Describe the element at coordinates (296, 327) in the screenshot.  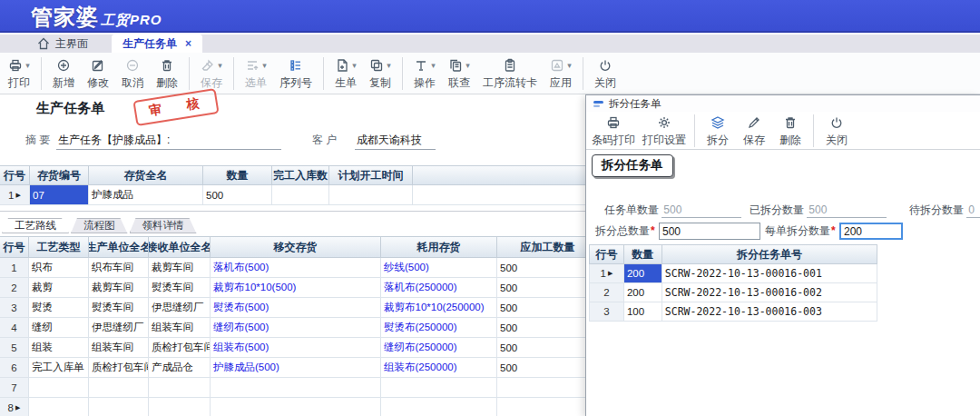
I see `transfer-link: 缝纫布(500)` at that location.